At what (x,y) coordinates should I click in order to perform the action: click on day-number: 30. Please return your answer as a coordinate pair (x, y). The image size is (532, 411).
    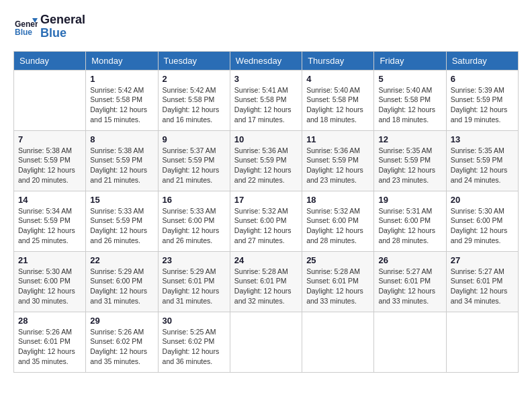
    Looking at the image, I should click on (194, 321).